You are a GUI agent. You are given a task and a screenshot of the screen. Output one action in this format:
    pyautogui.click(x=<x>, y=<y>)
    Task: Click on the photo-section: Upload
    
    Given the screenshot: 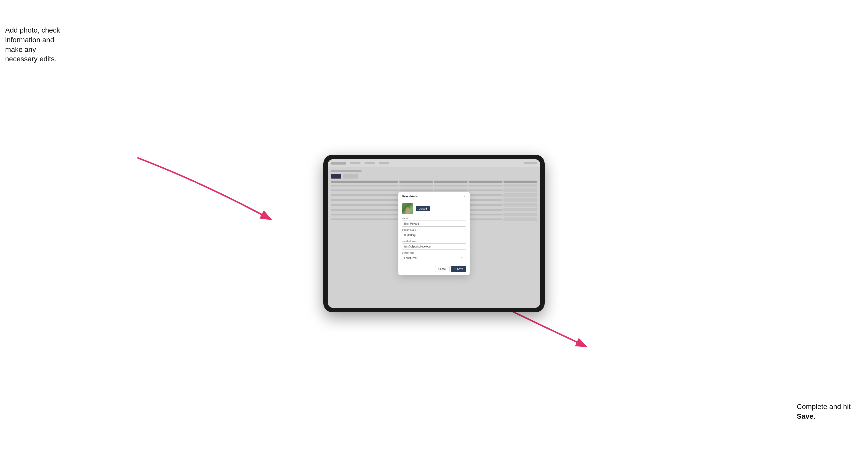 What is the action you would take?
    pyautogui.click(x=434, y=209)
    